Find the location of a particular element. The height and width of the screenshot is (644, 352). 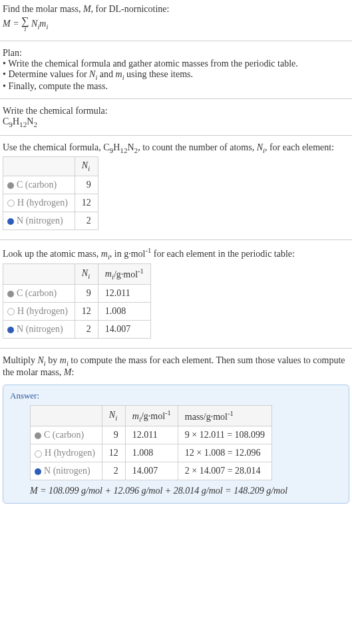

intro-line: Find the molar mass, M, for DL-nornicoti… is located at coordinates (176, 9).